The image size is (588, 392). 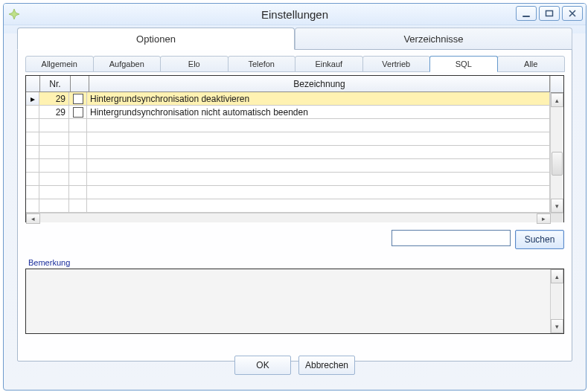 What do you see at coordinates (540, 240) in the screenshot?
I see `search-button: Suchen` at bounding box center [540, 240].